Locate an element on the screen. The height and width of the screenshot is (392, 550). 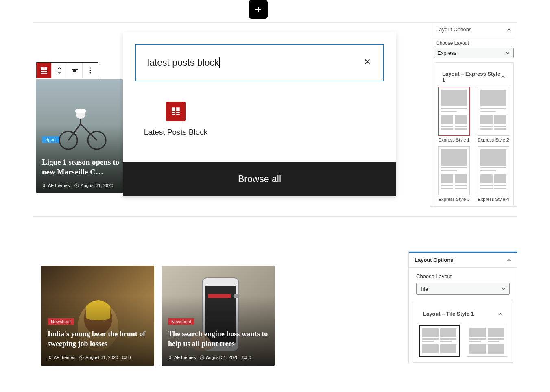
layout-style-label: Express Style 4 is located at coordinates (493, 199).